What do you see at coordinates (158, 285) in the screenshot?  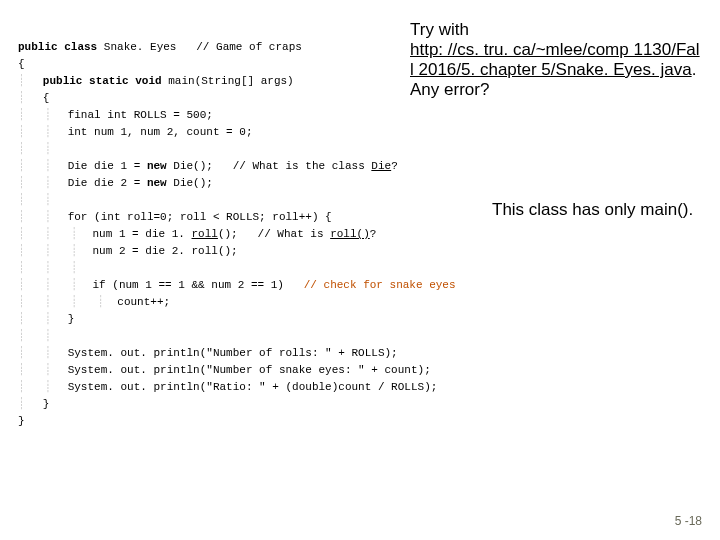 I see `if-check: if (num 1 == 1 && num 2 == 1)` at bounding box center [158, 285].